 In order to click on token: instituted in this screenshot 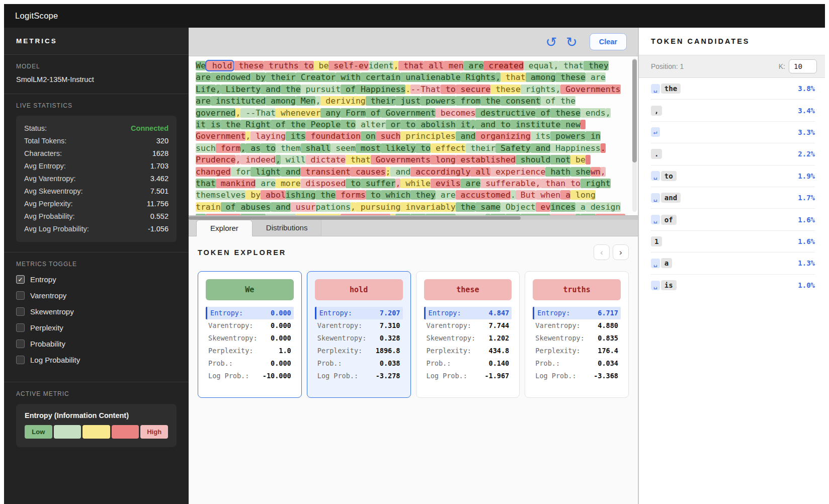, I will do `click(238, 101)`.